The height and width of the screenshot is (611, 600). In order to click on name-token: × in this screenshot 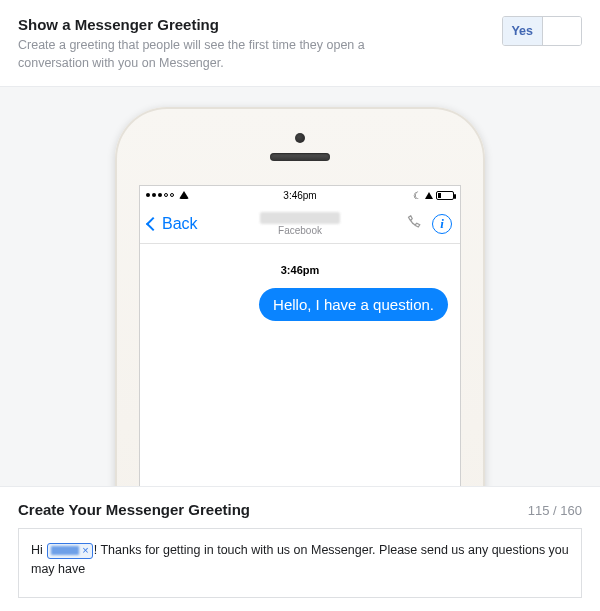, I will do `click(70, 551)`.